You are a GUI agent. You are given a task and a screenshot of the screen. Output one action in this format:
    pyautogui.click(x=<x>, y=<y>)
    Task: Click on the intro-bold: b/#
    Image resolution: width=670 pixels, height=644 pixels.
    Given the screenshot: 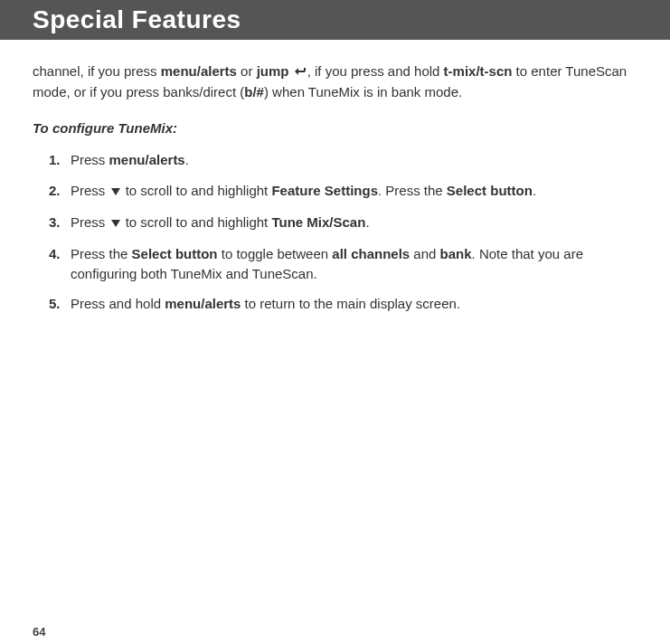 What is the action you would take?
    pyautogui.click(x=254, y=92)
    